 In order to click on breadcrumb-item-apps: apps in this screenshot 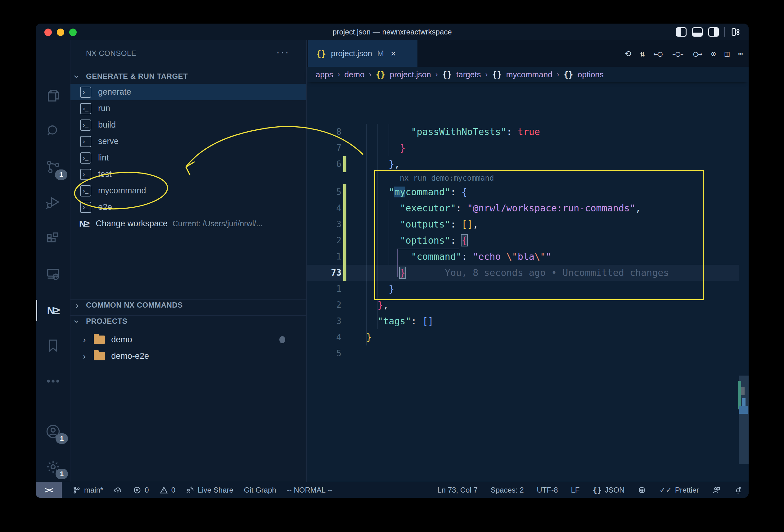, I will do `click(325, 75)`.